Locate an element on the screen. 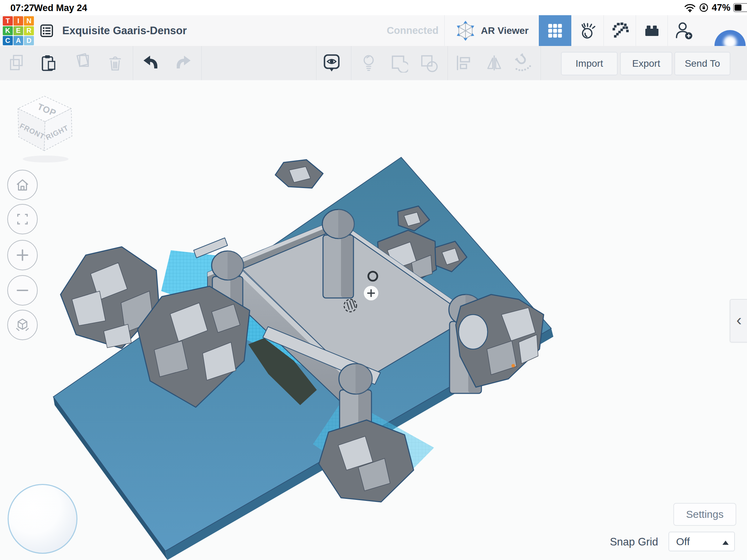 The height and width of the screenshot is (560, 747). logo-tile-K: K is located at coordinates (8, 31).